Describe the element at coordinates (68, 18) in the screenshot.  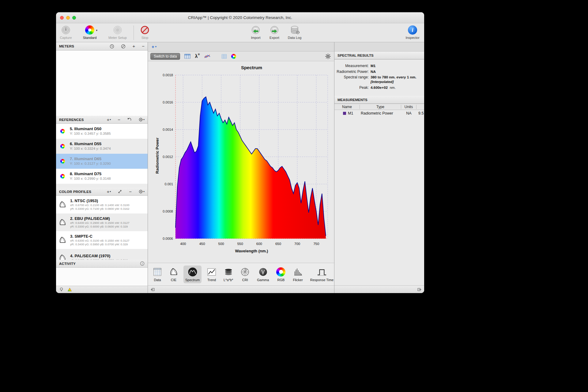
I see `traffic-lights` at that location.